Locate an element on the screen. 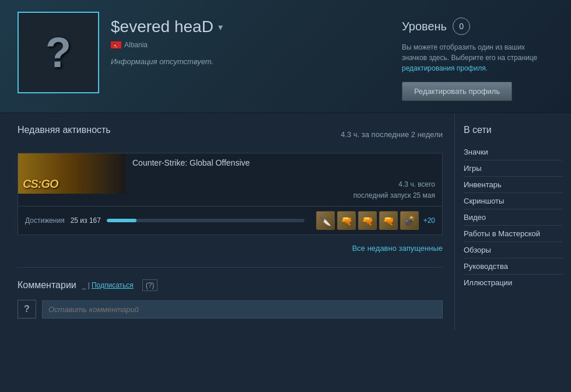 The height and width of the screenshot is (392, 571). activity-hours: 4.3 ч. за последние 2 недели is located at coordinates (392, 134).